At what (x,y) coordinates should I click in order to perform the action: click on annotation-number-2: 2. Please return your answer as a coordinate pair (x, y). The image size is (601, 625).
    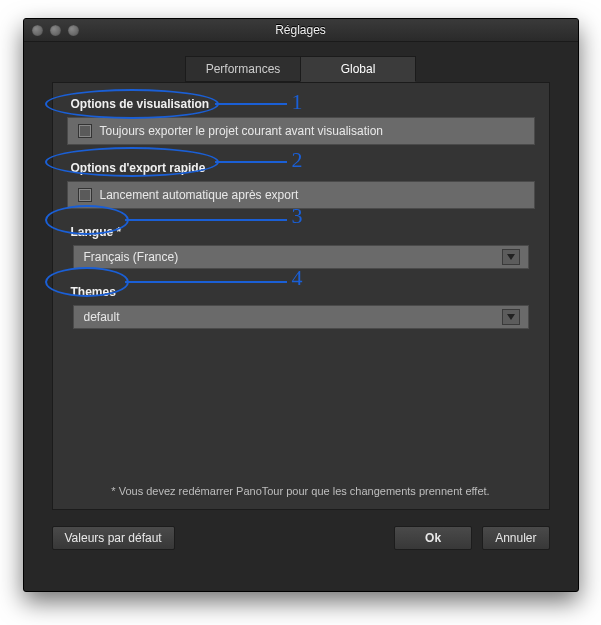
    Looking at the image, I should click on (298, 160).